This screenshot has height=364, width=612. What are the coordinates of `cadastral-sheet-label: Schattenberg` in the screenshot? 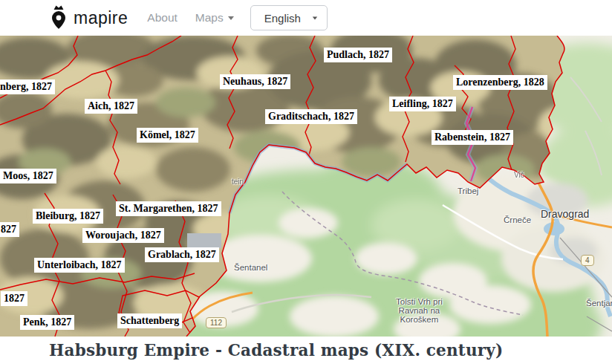 It's located at (150, 321).